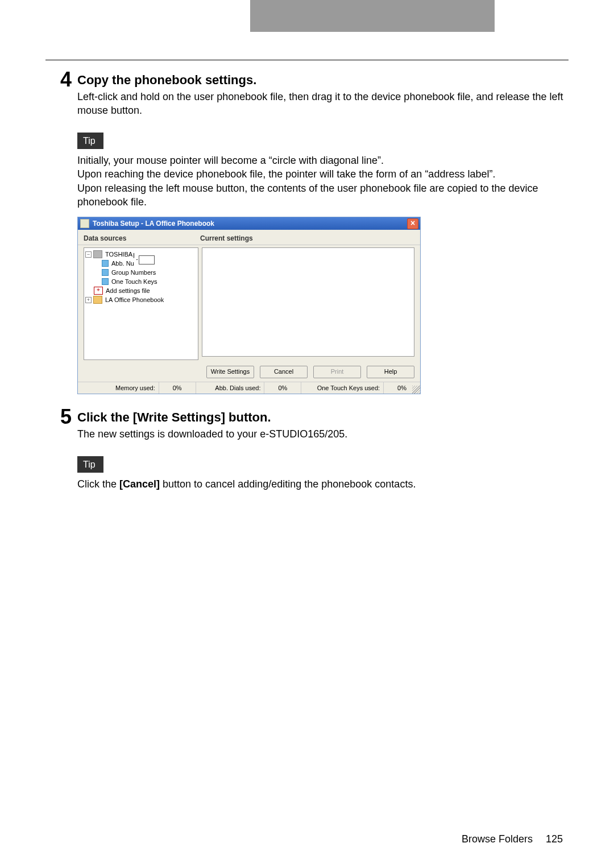 Image resolution: width=614 pixels, height=868 pixels. What do you see at coordinates (118, 254) in the screenshot?
I see `tree-root: TOSHIBA` at bounding box center [118, 254].